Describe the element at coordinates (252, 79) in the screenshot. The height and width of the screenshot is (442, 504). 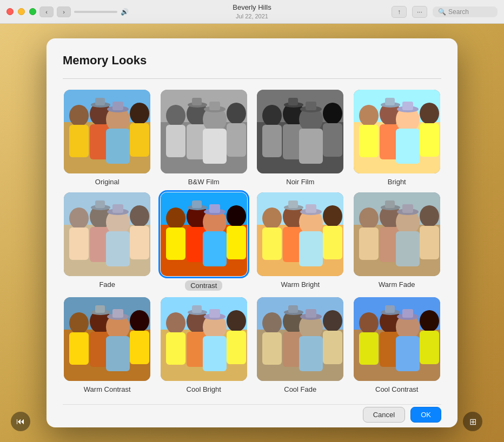
I see `divider` at that location.